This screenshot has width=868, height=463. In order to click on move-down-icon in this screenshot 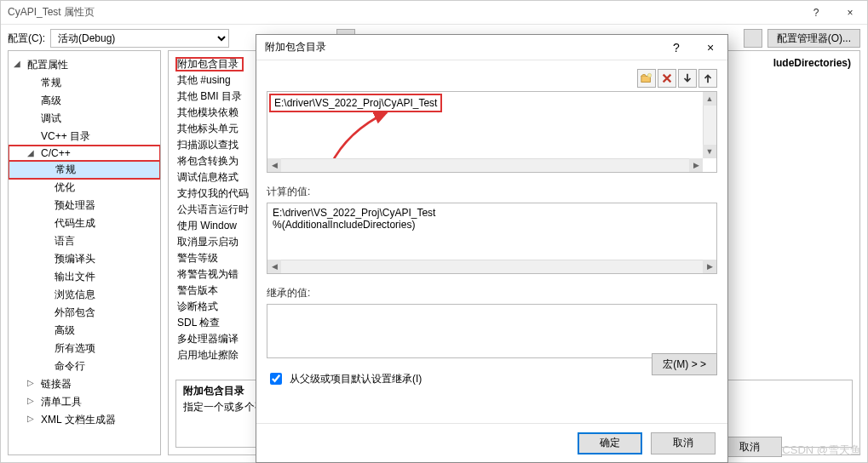, I will do `click(687, 78)`.